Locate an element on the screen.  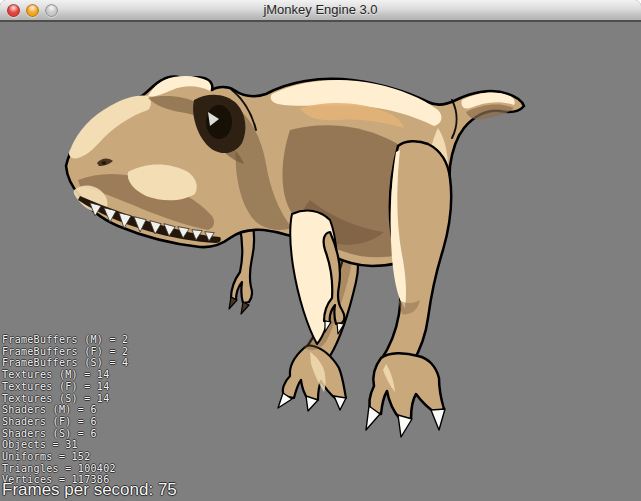
stats-line: Shaders (F) = 6 is located at coordinates (65, 422).